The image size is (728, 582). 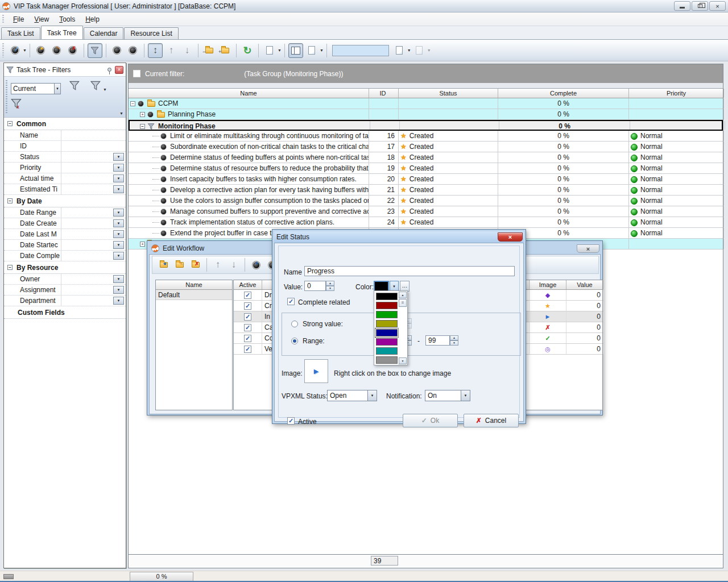 I want to click on table-row: Determine status of resource buffers to …, so click(x=425, y=168).